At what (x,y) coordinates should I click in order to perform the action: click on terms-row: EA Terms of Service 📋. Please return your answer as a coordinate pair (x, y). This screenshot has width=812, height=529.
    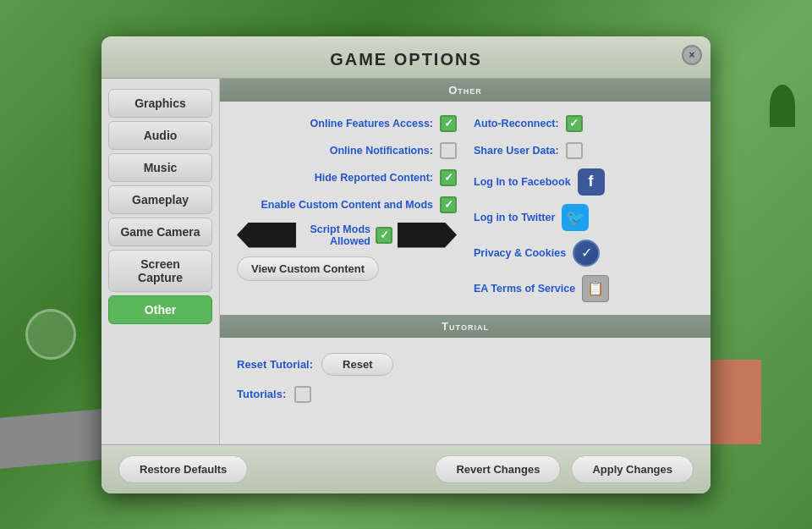
    Looking at the image, I should click on (584, 289).